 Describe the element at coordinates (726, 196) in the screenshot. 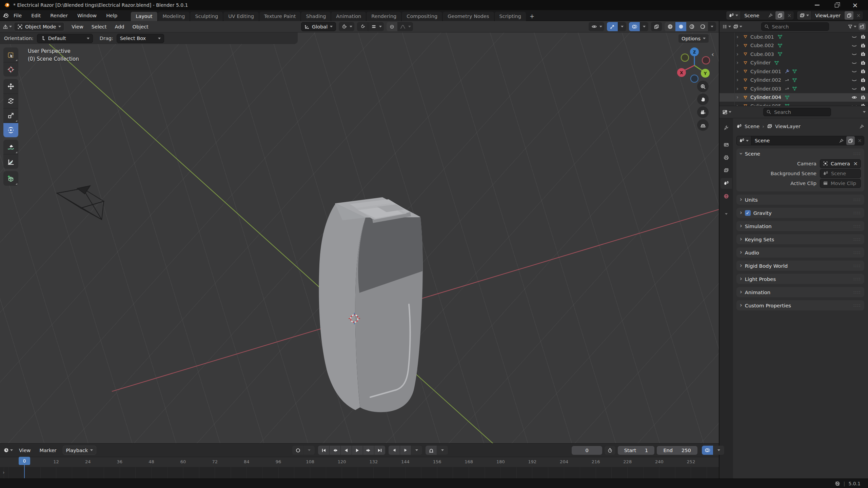

I see `properties-tab-world` at that location.